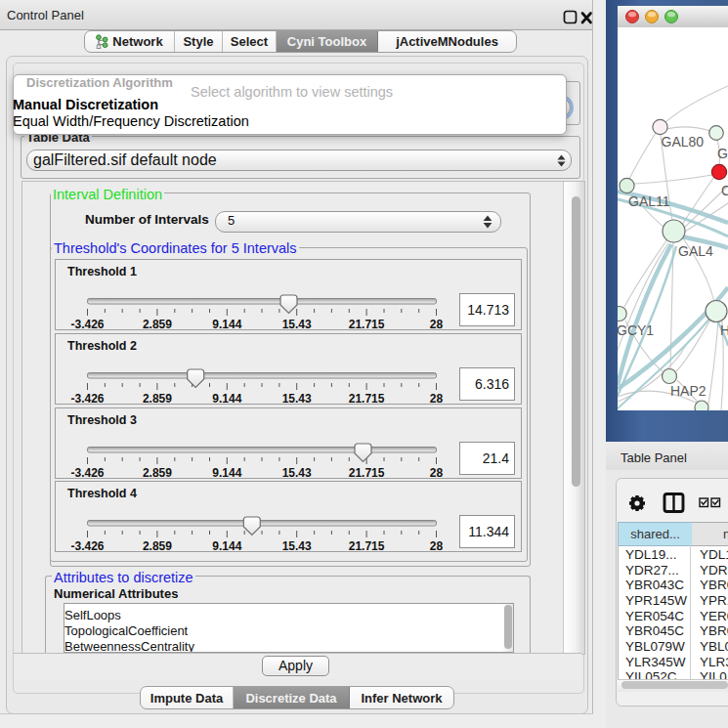 Image resolution: width=728 pixels, height=728 pixels. I want to click on svg-text: C, so click(725, 191).